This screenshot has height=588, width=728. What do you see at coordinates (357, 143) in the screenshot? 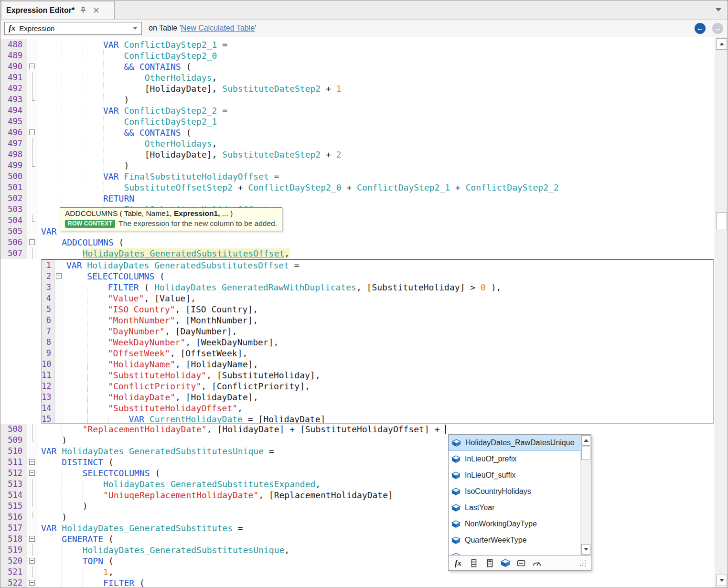
I see `code-line: 497OtherHolidays,` at bounding box center [357, 143].